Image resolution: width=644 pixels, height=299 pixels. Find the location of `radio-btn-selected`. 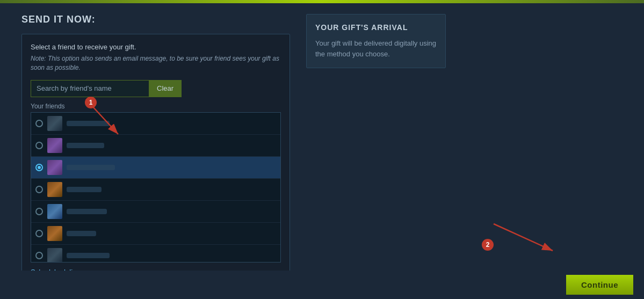

radio-btn-selected is located at coordinates (39, 167).